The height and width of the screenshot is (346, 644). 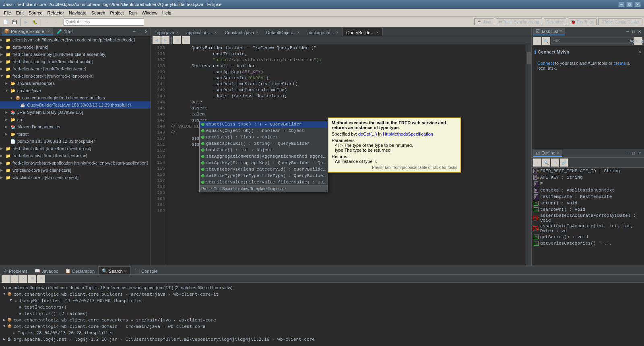 What do you see at coordinates (56, 22) in the screenshot?
I see `forward-button: →` at bounding box center [56, 22].